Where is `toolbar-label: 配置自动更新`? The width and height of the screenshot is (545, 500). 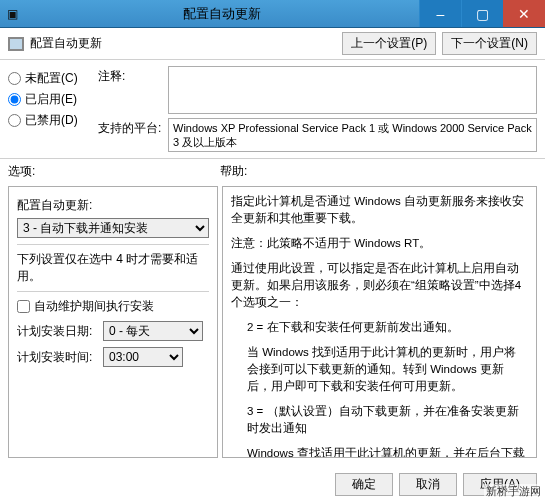
toolbar-label: 配置自动更新 is located at coordinates (183, 44).